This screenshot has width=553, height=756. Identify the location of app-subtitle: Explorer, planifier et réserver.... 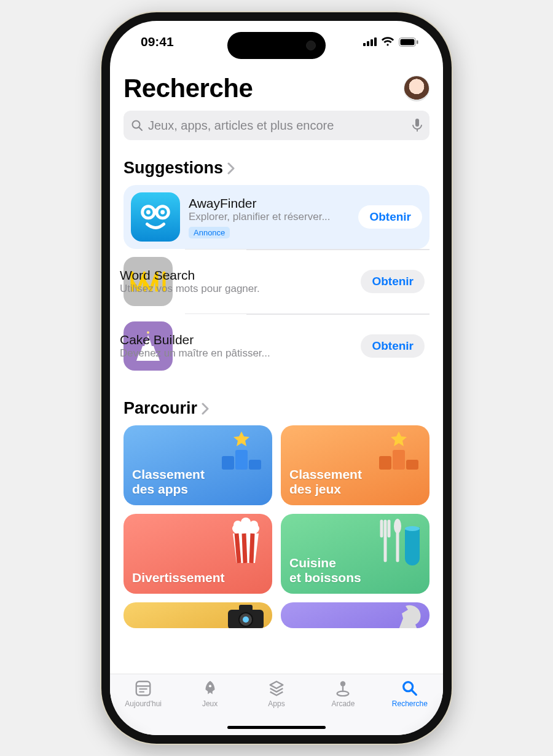
(269, 217).